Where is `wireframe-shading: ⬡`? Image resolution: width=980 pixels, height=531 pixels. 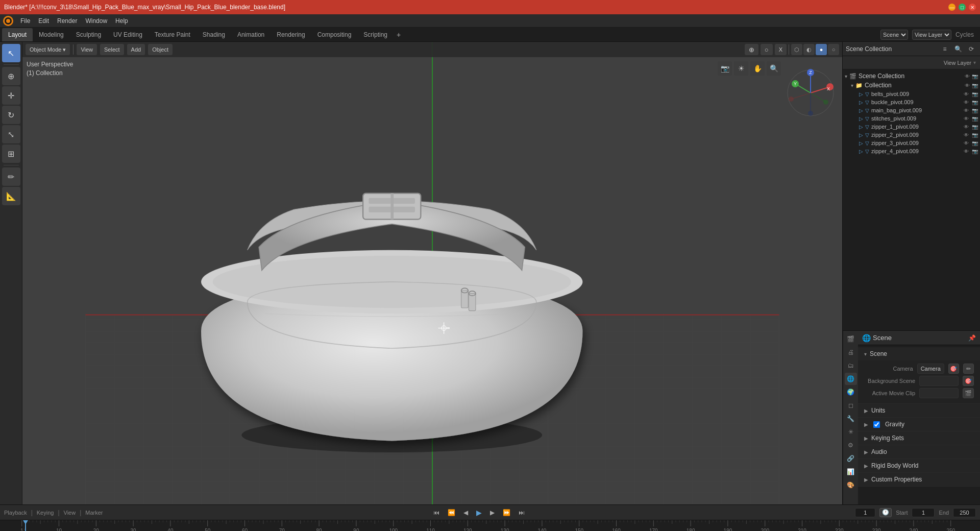
wireframe-shading: ⬡ is located at coordinates (797, 50).